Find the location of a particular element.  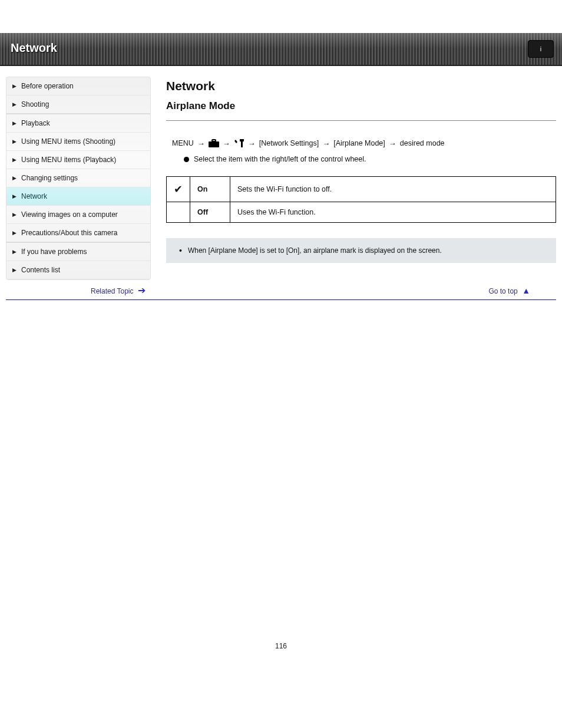

bullet-icon is located at coordinates (186, 159).